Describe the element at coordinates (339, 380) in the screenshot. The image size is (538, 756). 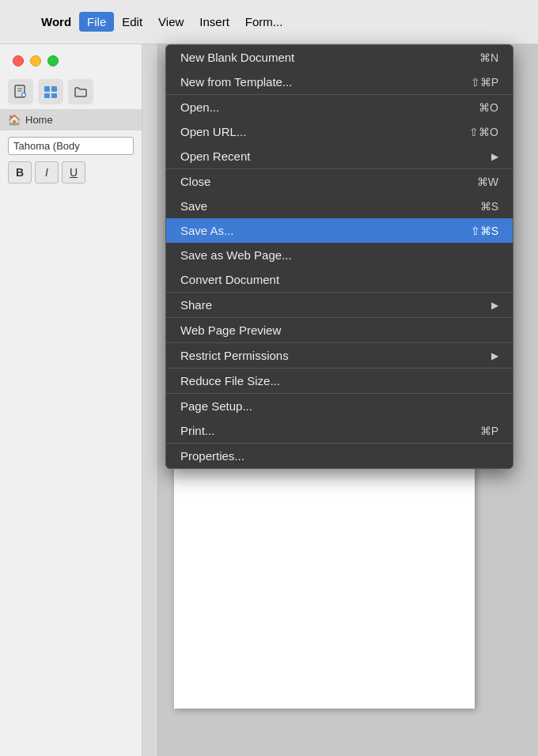
I see `menu-section-6: Reduce File Size...` at that location.